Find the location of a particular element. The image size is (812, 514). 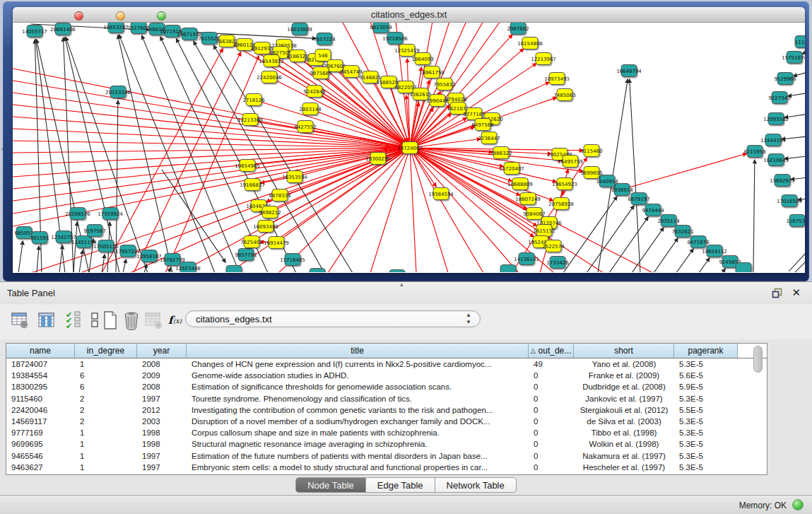

graph-node: 14055717 is located at coordinates (35, 31).